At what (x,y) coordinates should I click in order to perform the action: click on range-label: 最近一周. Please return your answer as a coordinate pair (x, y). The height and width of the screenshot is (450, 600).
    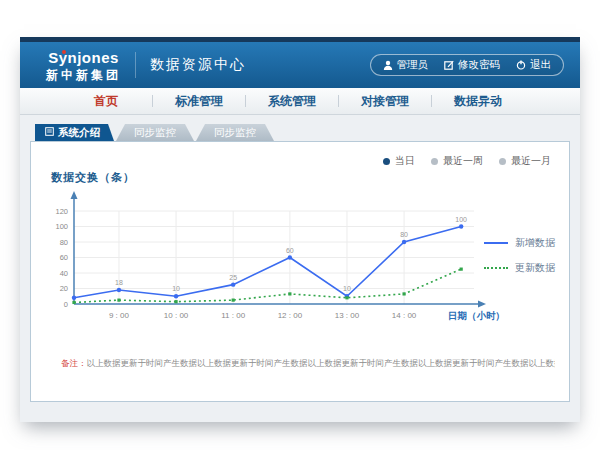
    Looking at the image, I should click on (463, 161).